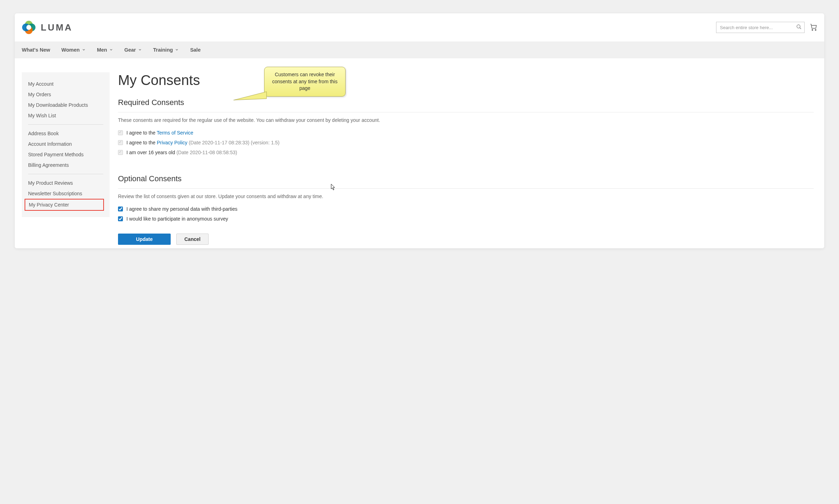 This screenshot has width=839, height=504. I want to click on annotation-callout: Customers can revoke their consents at a…, so click(305, 81).